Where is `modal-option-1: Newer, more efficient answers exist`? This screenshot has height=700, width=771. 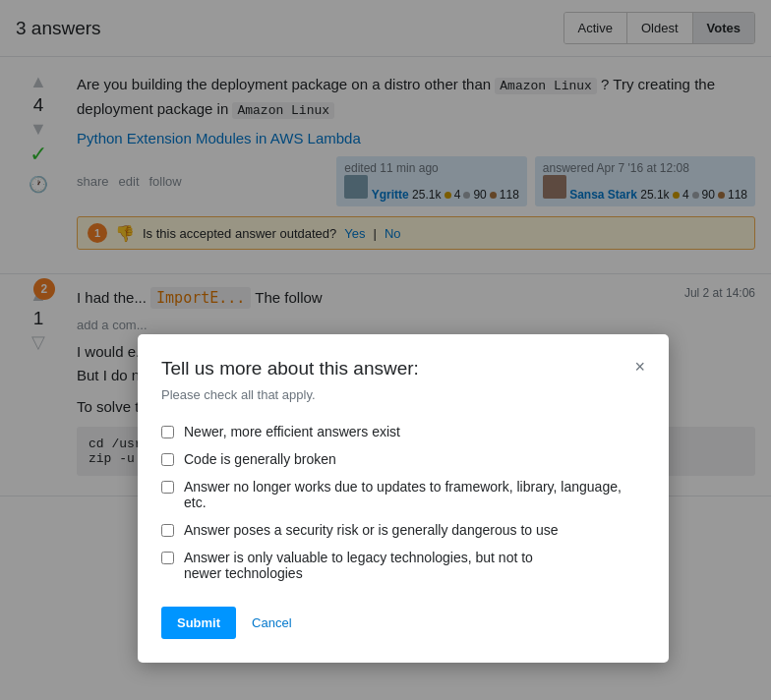 modal-option-1: Newer, more efficient answers exist is located at coordinates (403, 432).